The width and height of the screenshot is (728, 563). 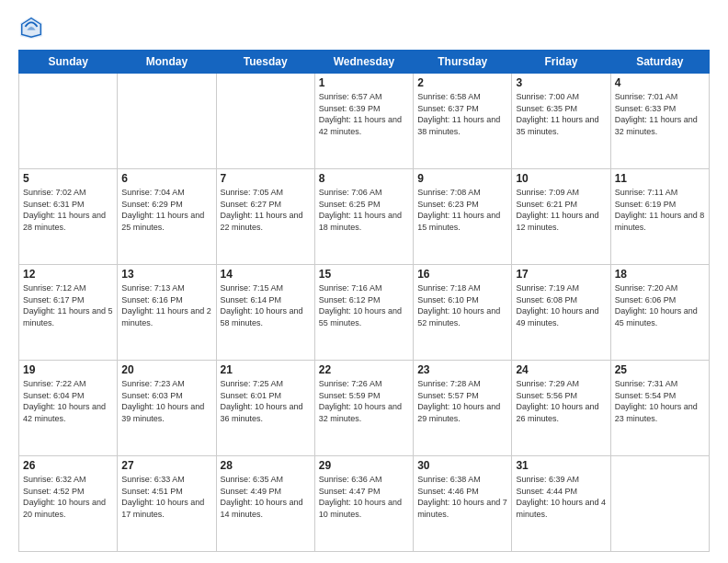 I want to click on calendar-cell: 25Sunrise: 7:31 AM Sunset: 5:54 PM Dayli…, so click(x=660, y=408).